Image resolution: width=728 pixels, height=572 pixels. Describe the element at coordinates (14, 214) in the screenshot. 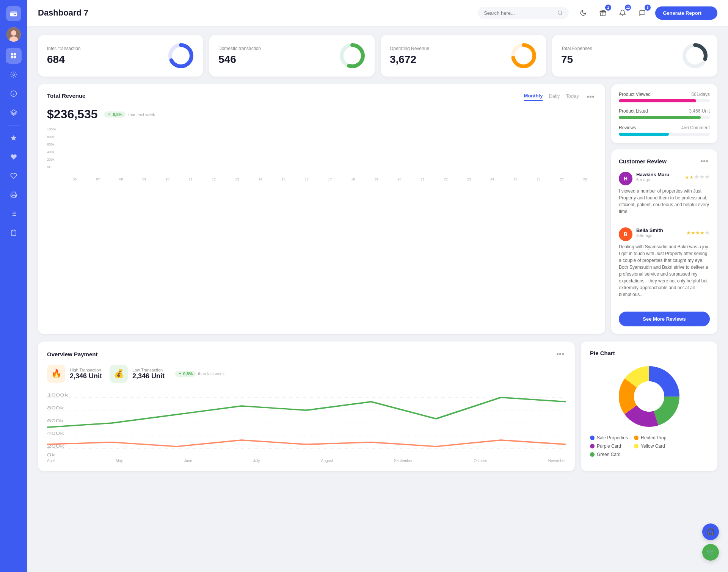

I see `sidebar-item-list` at that location.